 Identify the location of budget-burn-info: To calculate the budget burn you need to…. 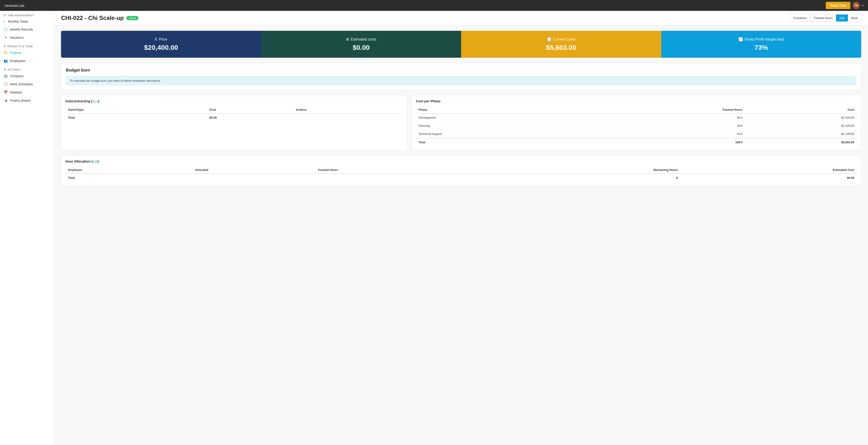
(461, 81).